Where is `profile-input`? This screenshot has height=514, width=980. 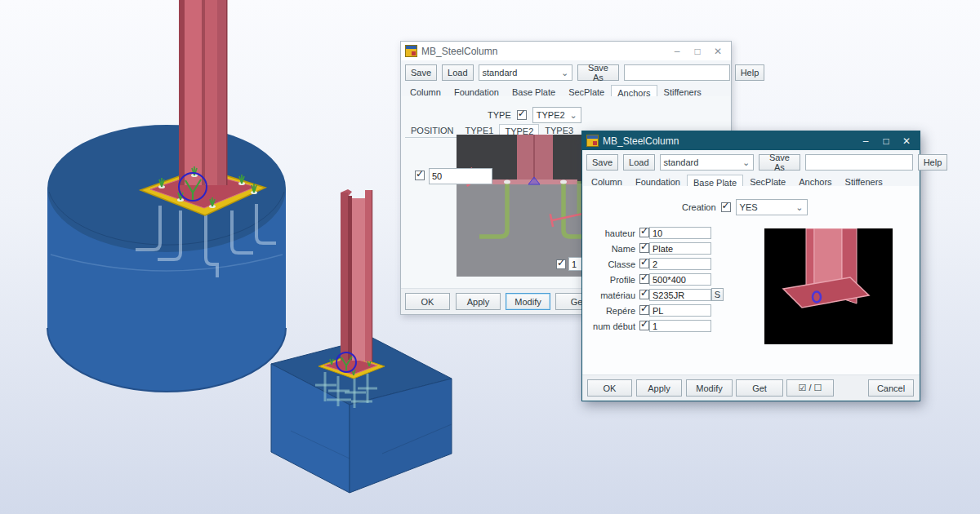
profile-input is located at coordinates (680, 279).